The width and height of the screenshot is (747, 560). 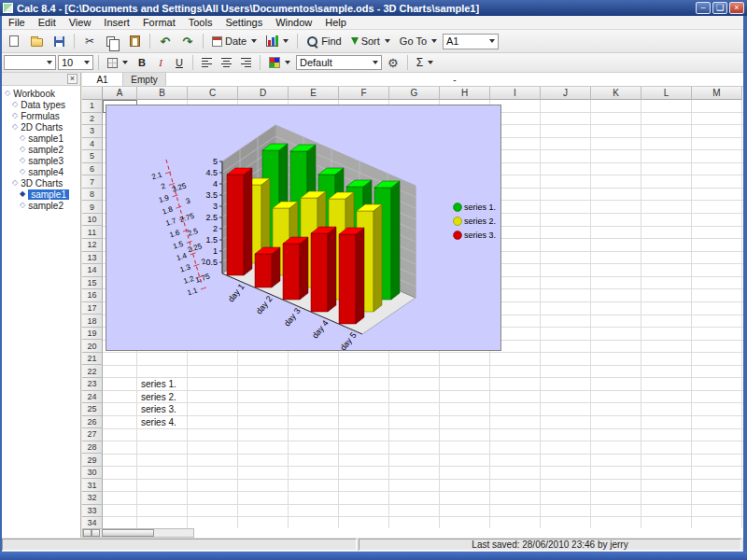 I want to click on row-header-5: 5, so click(x=92, y=157).